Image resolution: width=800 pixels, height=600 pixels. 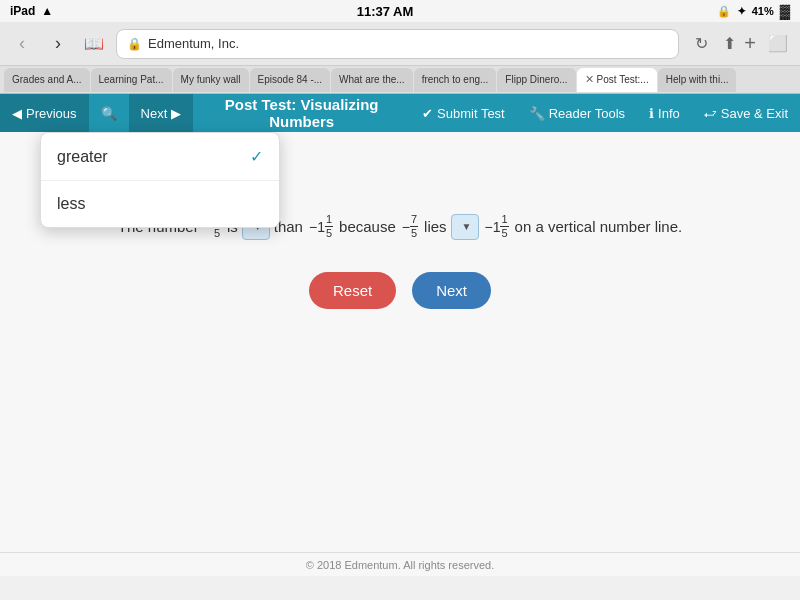 I want to click on previous-button: ◀ Previous, so click(x=44, y=113).